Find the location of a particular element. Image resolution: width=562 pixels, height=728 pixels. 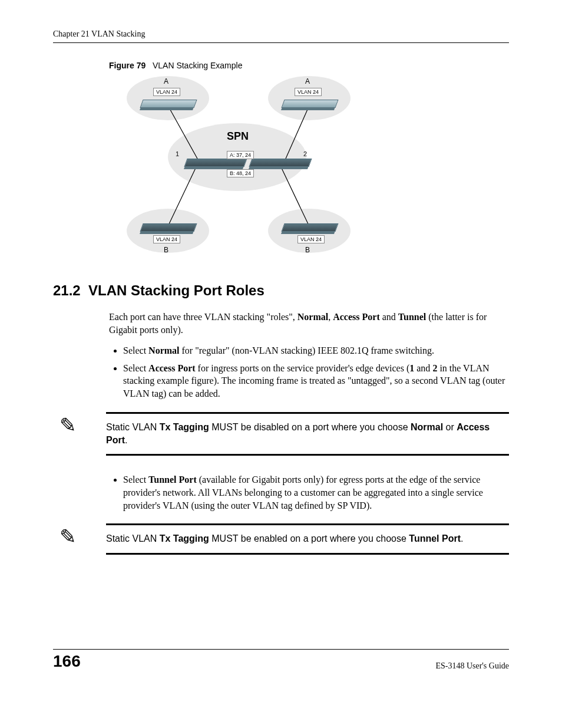

label-port-2: 2 is located at coordinates (305, 154).